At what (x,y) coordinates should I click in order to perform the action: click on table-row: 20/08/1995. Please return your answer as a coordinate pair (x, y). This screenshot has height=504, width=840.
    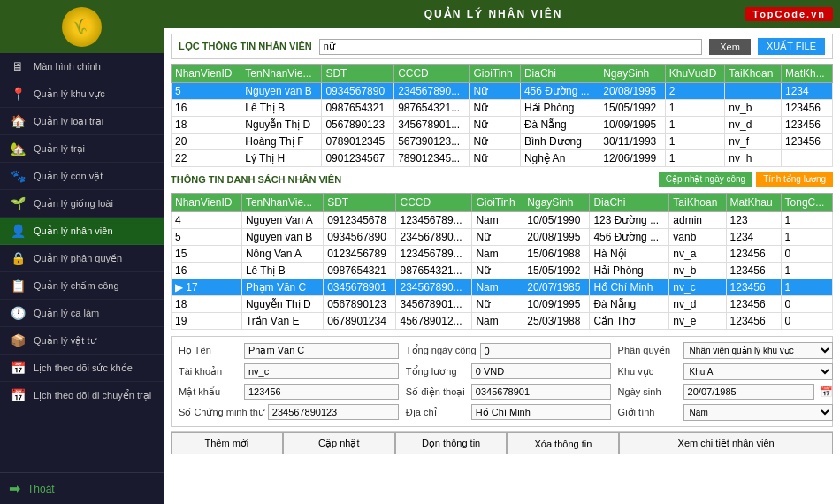
    Looking at the image, I should click on (633, 92).